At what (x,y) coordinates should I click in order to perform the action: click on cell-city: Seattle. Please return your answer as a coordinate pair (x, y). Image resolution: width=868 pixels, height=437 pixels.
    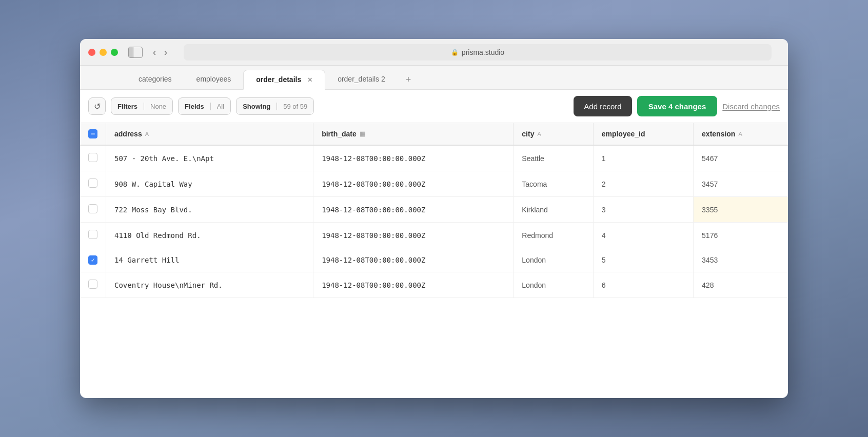
    Looking at the image, I should click on (553, 158).